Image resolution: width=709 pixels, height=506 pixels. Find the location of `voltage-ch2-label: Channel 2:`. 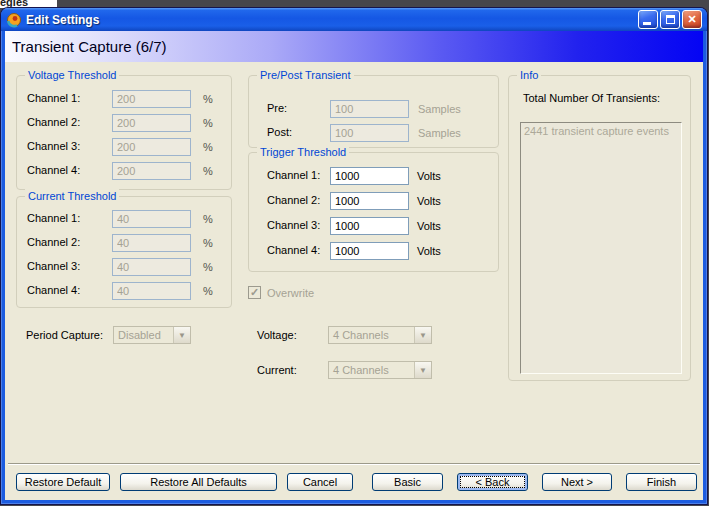

voltage-ch2-label: Channel 2: is located at coordinates (54, 122).